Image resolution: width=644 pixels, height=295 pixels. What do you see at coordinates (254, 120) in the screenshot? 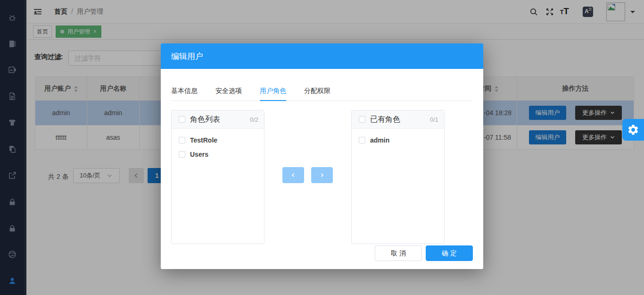
I see `transfer-source-count: 0/2` at bounding box center [254, 120].